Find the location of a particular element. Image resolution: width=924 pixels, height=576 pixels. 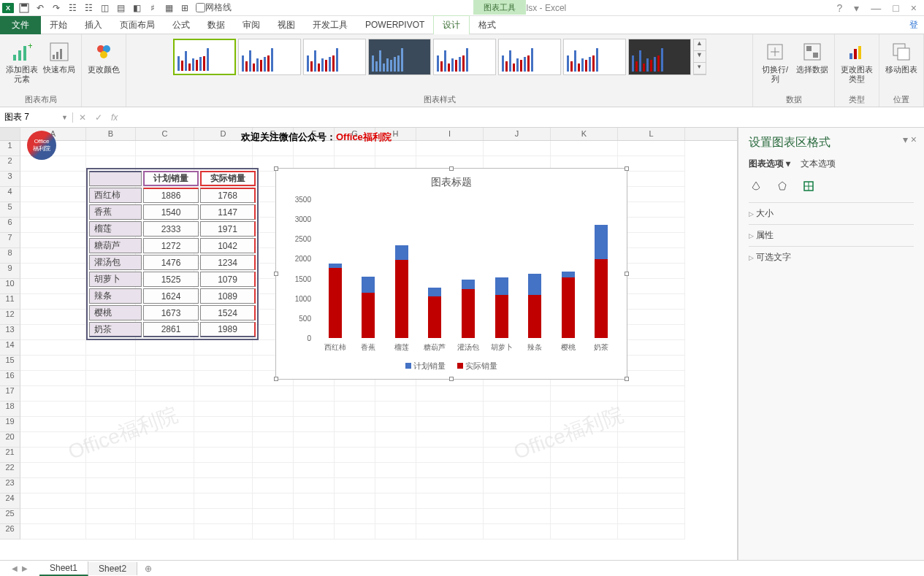

row-header: 17 is located at coordinates (10, 394).